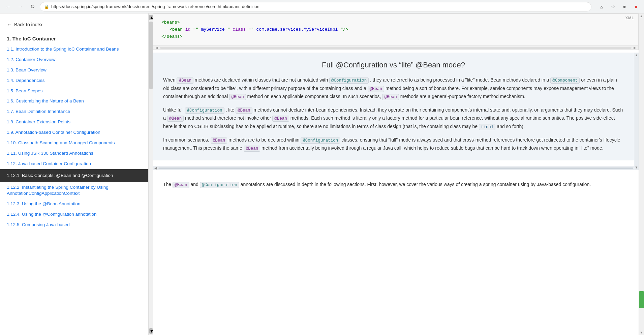 The image size is (644, 335). What do you see at coordinates (238, 97) in the screenshot?
I see `code-bean-3: @Bean` at bounding box center [238, 97].